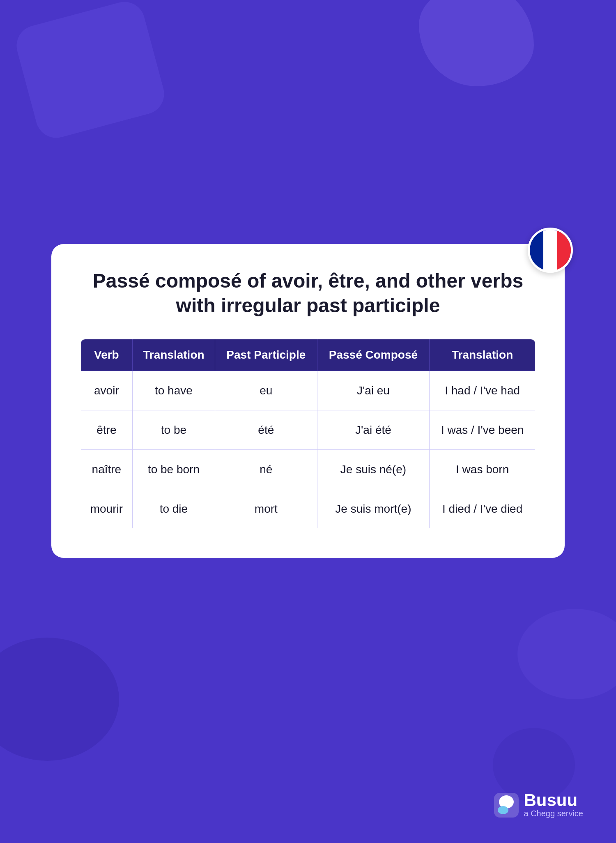  Describe the element at coordinates (373, 509) in the screenshot. I see `cell-passe-compose: Je suis mort(e)` at that location.